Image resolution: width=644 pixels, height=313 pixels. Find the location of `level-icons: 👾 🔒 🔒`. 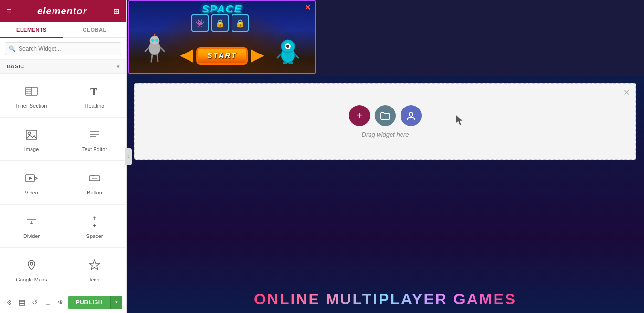

level-icons: 👾 🔒 🔒 is located at coordinates (220, 23).